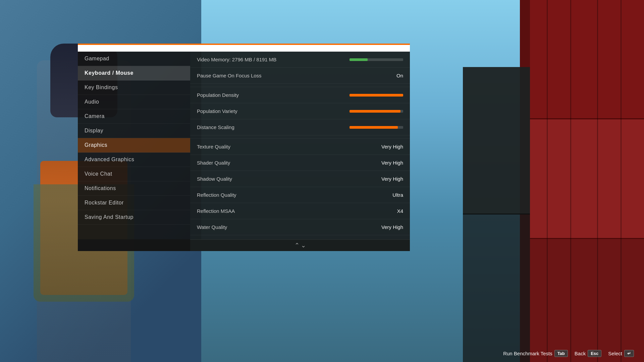 The width and height of the screenshot is (644, 362). What do you see at coordinates (134, 217) in the screenshot?
I see `sidebar-item-saving-startup: Saving And Startup` at bounding box center [134, 217].